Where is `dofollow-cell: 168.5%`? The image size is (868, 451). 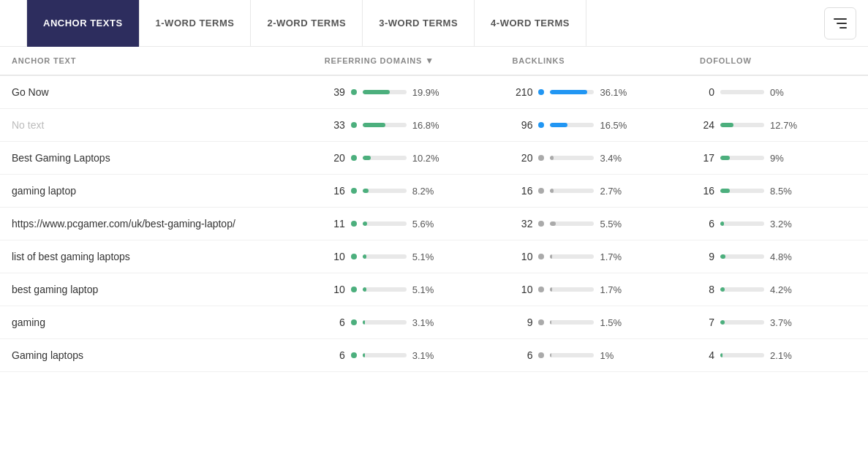 dofollow-cell: 168.5% is located at coordinates (778, 191).